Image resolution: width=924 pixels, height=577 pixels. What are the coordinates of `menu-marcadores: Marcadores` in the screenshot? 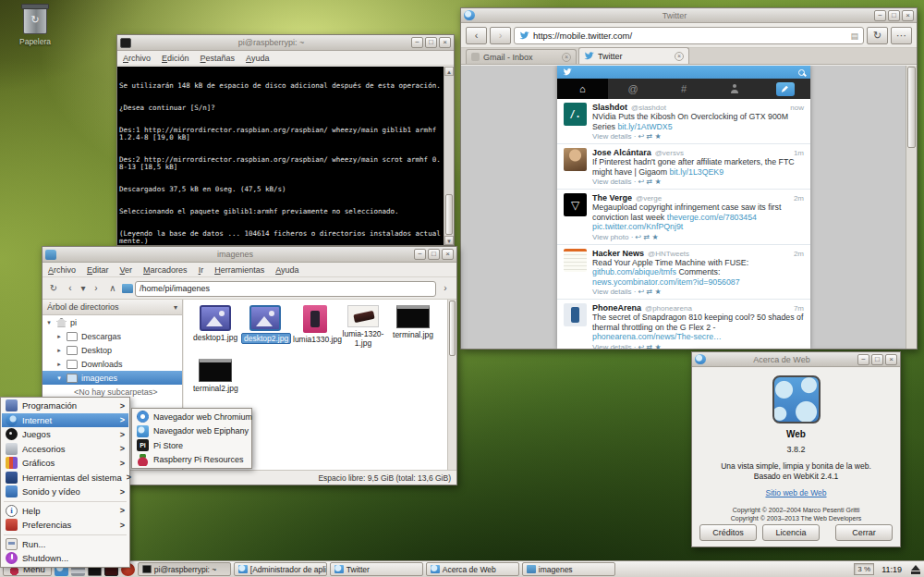 It's located at (165, 270).